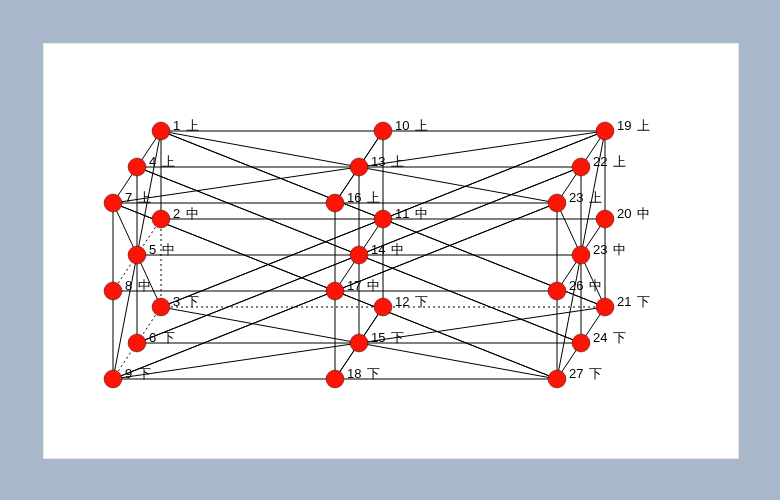  What do you see at coordinates (402, 126) in the screenshot?
I see `node-number: 10` at bounding box center [402, 126].